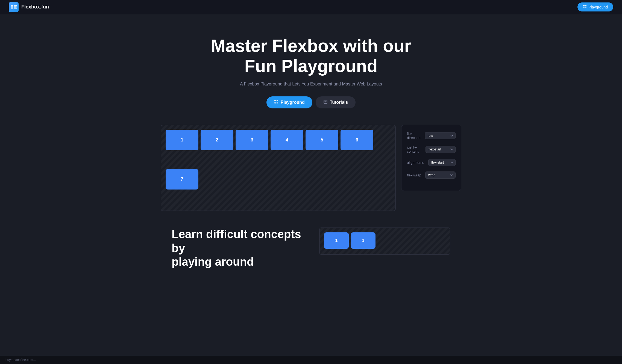 Image resolution: width=622 pixels, height=364 pixels. Describe the element at coordinates (441, 149) in the screenshot. I see `justify-content-select: flex-startflex-endcenterspace-betweenspa…` at that location.